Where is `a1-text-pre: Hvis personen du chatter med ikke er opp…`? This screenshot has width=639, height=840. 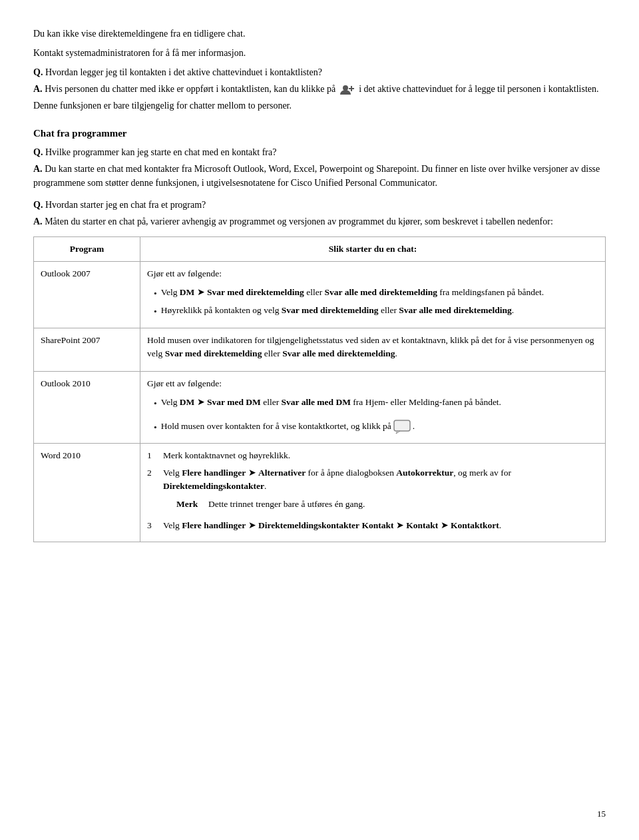 a1-text-pre: Hvis personen du chatter med ikke er opp… is located at coordinates (190, 89).